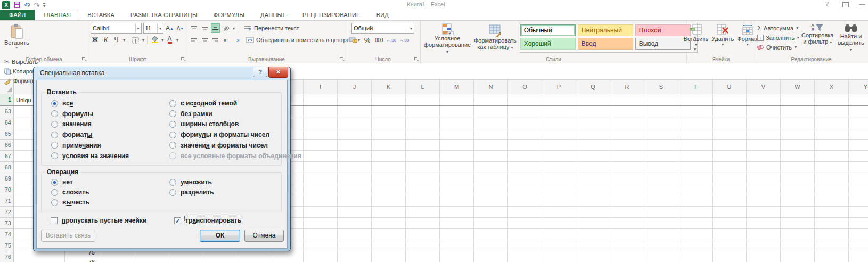 The image size is (868, 262). Describe the element at coordinates (404, 40) in the screenshot. I see `decrease-decimal-button: →,00` at that location.